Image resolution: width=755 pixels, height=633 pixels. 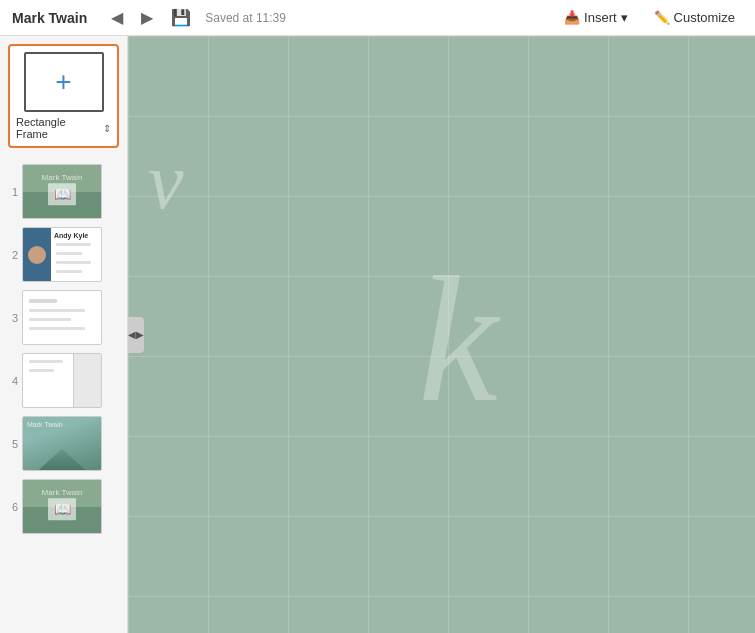 I want to click on collapse-icon: ◀▶, so click(x=136, y=334).